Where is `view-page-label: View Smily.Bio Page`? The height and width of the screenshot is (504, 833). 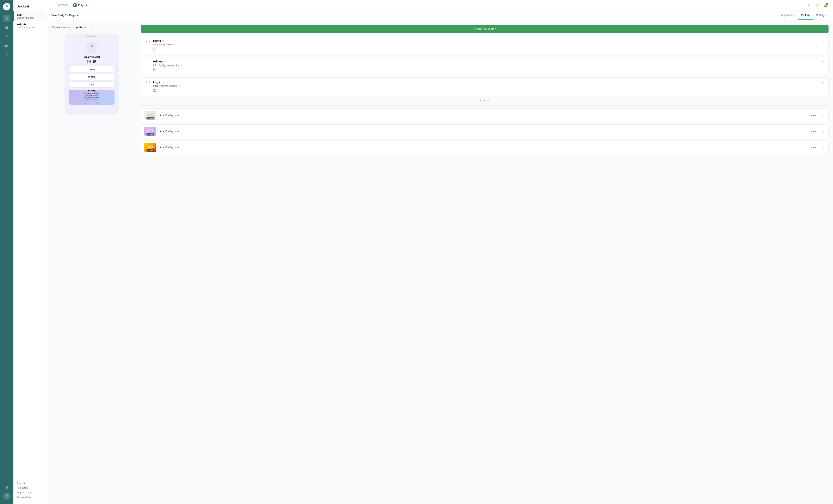 view-page-label: View Smily.Bio Page is located at coordinates (64, 16).